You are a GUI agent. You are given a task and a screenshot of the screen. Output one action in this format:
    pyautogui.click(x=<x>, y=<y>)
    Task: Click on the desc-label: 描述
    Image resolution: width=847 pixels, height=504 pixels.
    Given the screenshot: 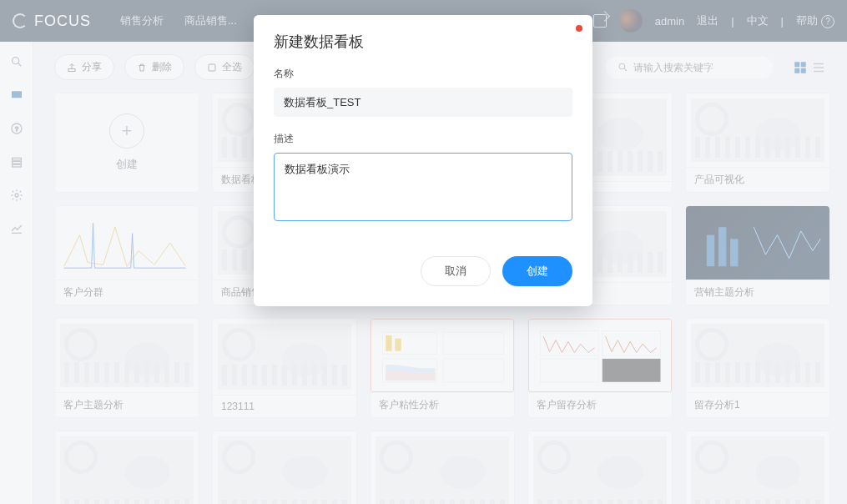 What is the action you would take?
    pyautogui.click(x=423, y=139)
    